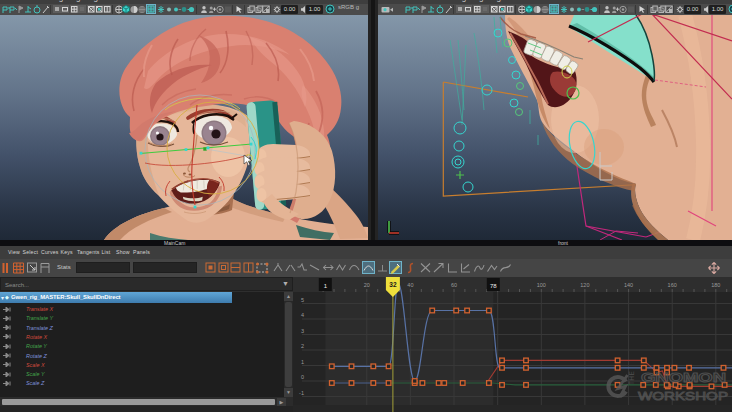  Describe the element at coordinates (542, 285) in the screenshot. I see `svg-text: 100` at that location.